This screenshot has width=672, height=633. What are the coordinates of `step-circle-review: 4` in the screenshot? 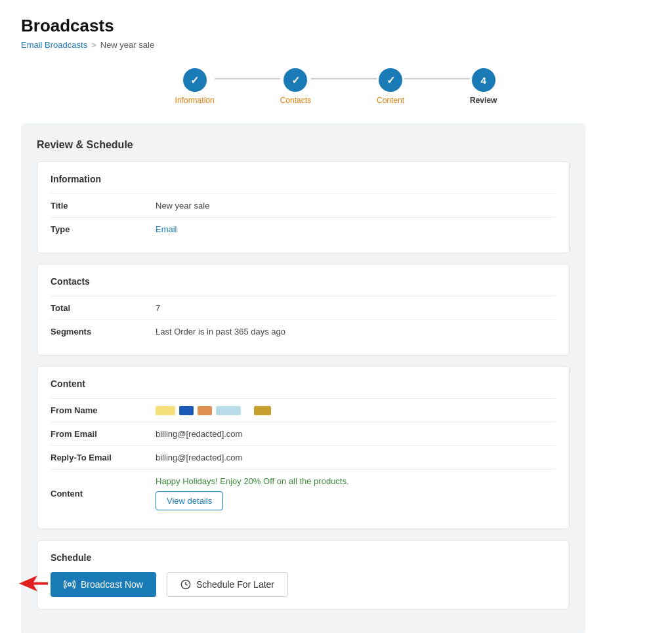 It's located at (484, 80).